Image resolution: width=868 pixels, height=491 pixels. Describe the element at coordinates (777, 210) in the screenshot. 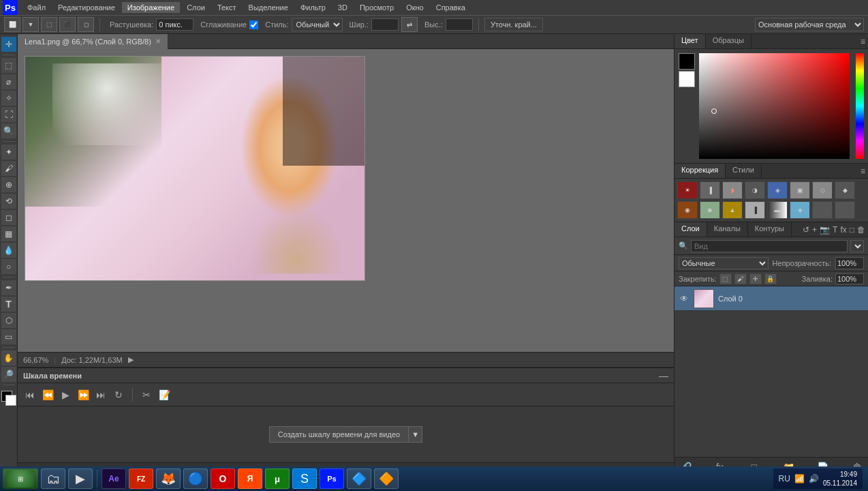

I see `corr-gradient-map: ▬` at that location.